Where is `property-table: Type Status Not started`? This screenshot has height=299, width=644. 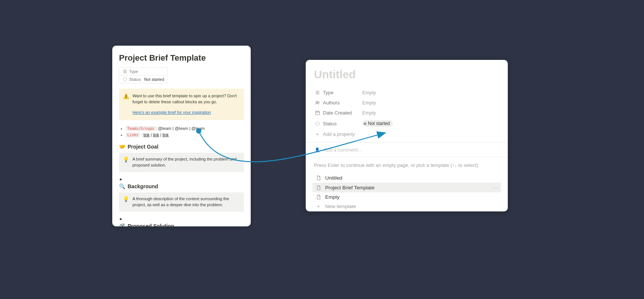 property-table: Type Status Not started is located at coordinates (143, 76).